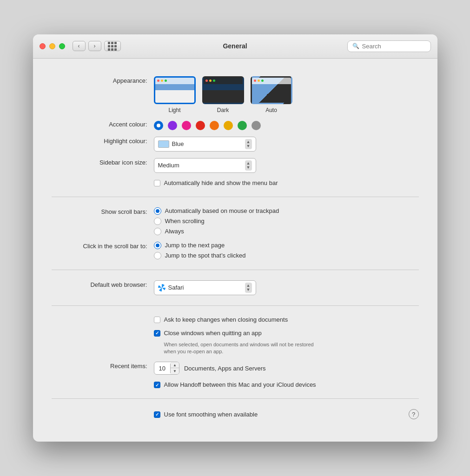 This screenshot has width=470, height=476. Describe the element at coordinates (235, 343) in the screenshot. I see `close-windows-row: Close windows when quitting an app When …` at that location.